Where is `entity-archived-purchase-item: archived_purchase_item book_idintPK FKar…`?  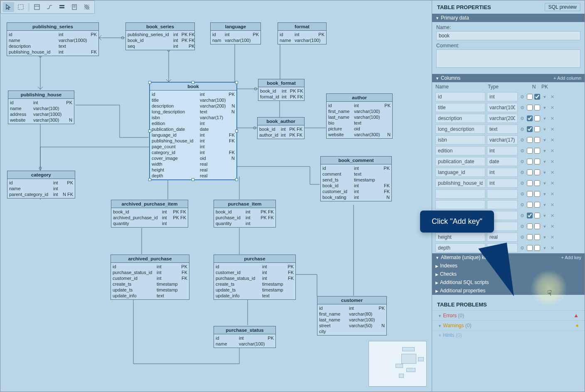 entity-archived-purchase-item: archived_purchase_item book_idintPK FKar… is located at coordinates (150, 213).